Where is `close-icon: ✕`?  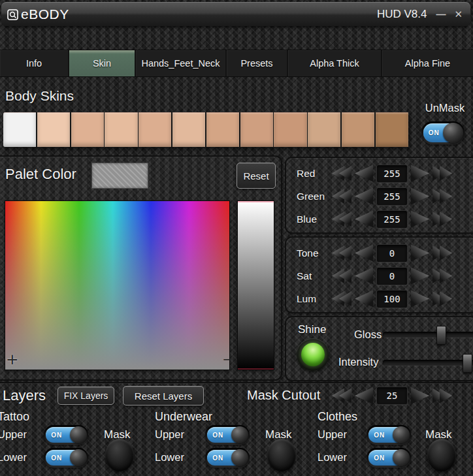 close-icon: ✕ is located at coordinates (459, 14).